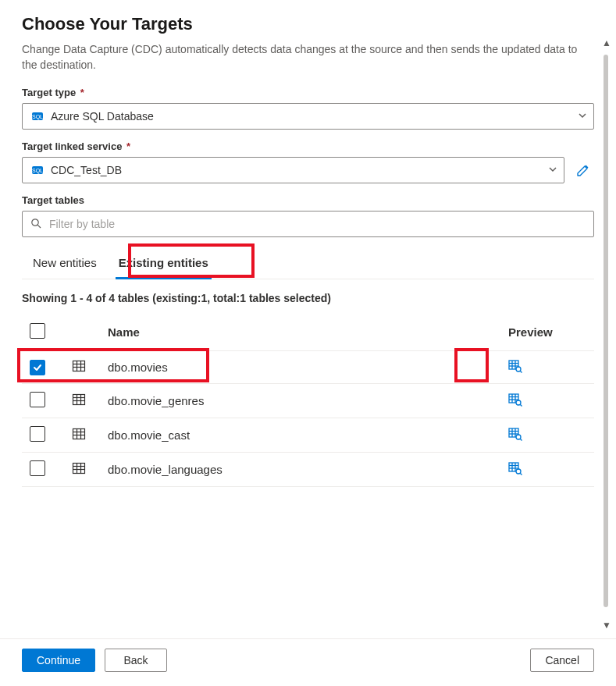 This screenshot has height=686, width=616. What do you see at coordinates (606, 331) in the screenshot?
I see `scrollbar-track` at bounding box center [606, 331].